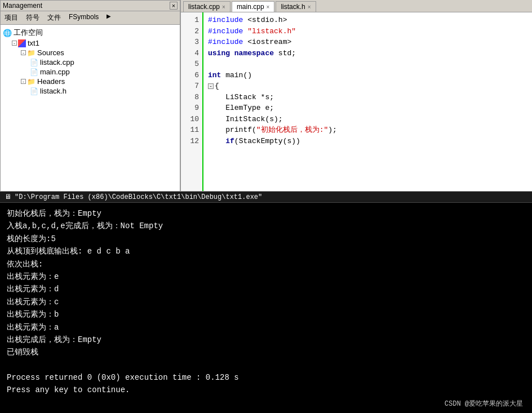 The image size is (532, 413). I want to click on file-icon-main: 📄, so click(34, 72).